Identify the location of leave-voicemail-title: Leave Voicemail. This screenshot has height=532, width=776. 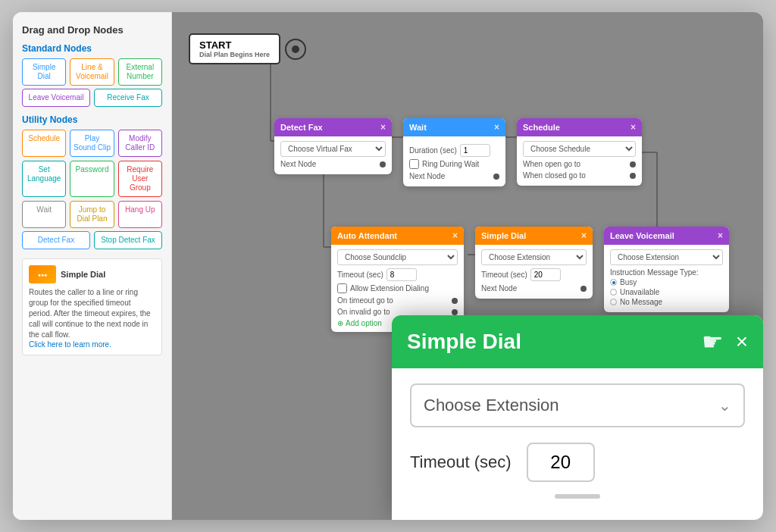
(643, 236).